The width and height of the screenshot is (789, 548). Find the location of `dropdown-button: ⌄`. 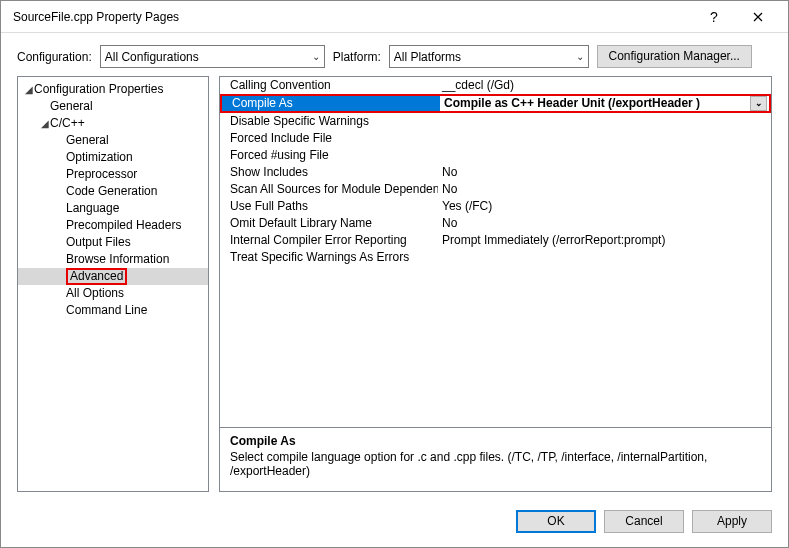

dropdown-button: ⌄ is located at coordinates (758, 104).